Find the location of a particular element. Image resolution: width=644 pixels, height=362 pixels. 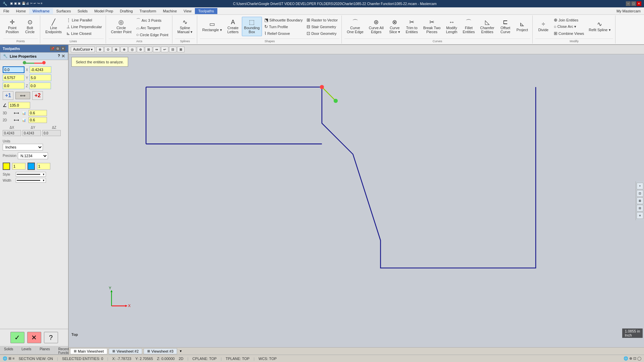

tab-planes: Planes is located at coordinates (45, 350).